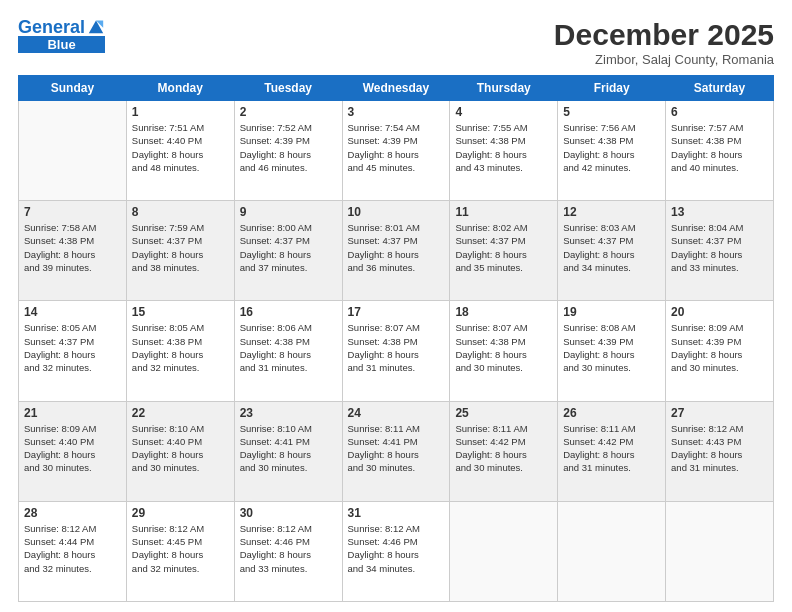 This screenshot has height=612, width=792. Describe the element at coordinates (73, 451) in the screenshot. I see `table-row: 21Sunrise: 8:09 AMSunset: 4:40 PMDayligh…` at that location.